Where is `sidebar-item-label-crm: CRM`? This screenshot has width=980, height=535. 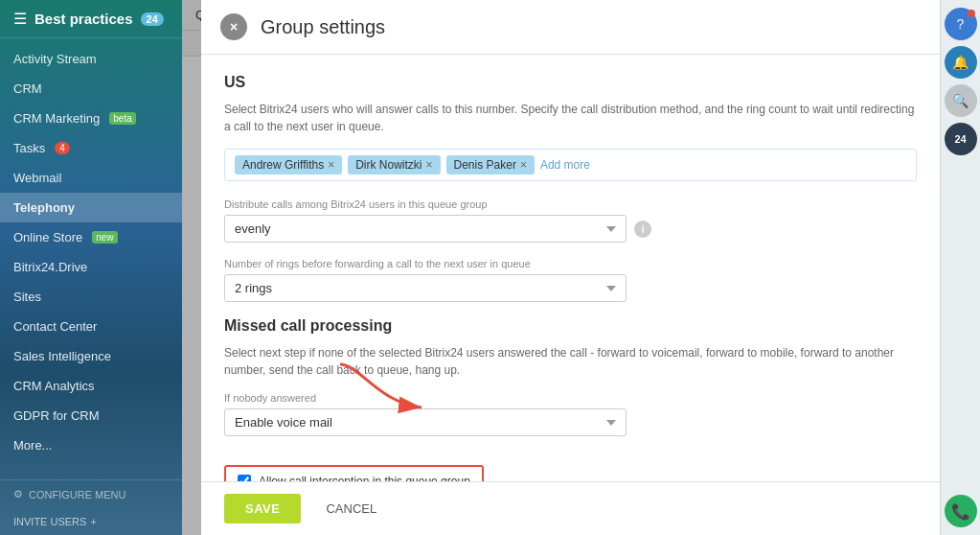 sidebar-item-label-crm: CRM is located at coordinates (28, 88).